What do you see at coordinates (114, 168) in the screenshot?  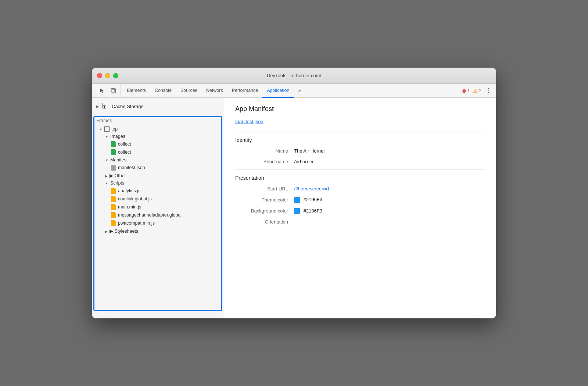 I see `file-gray-icon` at bounding box center [114, 168].